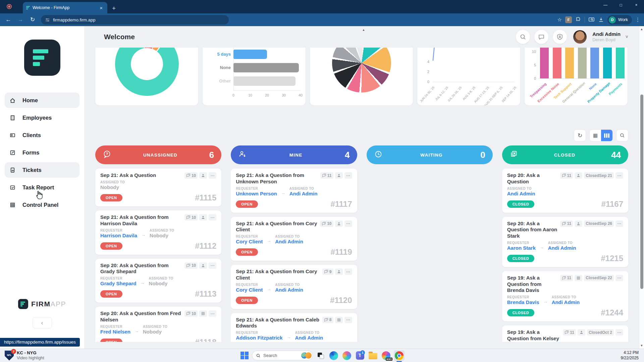  What do you see at coordinates (334, 356) in the screenshot?
I see `edge-icon` at bounding box center [334, 356].